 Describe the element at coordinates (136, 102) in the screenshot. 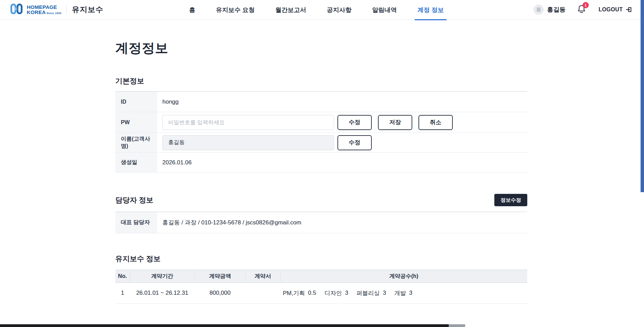

I see `id-label: ID` at that location.